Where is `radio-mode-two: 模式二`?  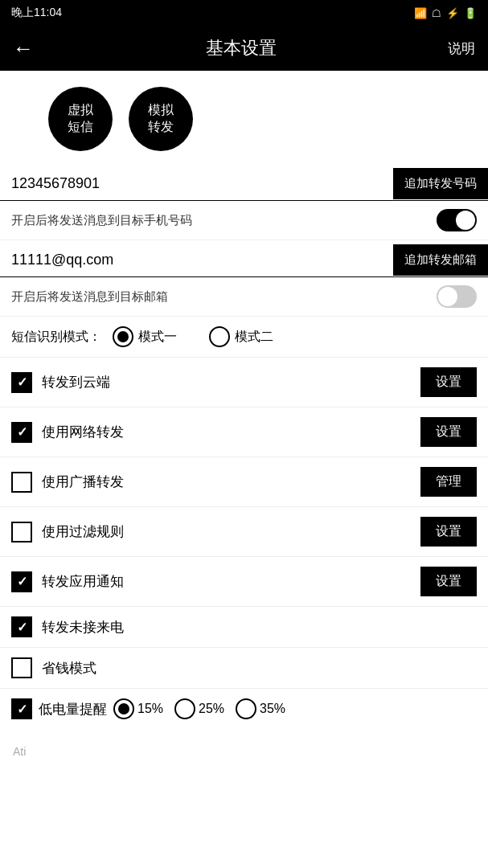
radio-mode-two: 模式二 is located at coordinates (241, 337).